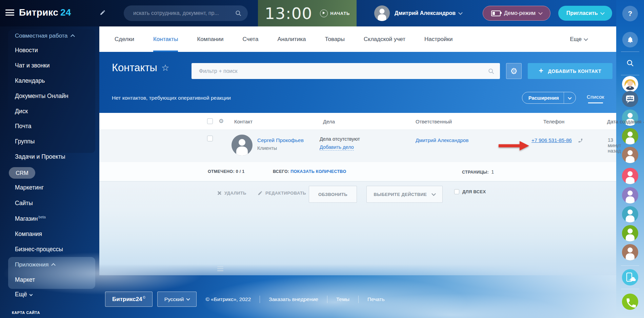  Describe the element at coordinates (282, 193) in the screenshot. I see `edit-button: РЕДАКТИРОВАТЬ` at that location.